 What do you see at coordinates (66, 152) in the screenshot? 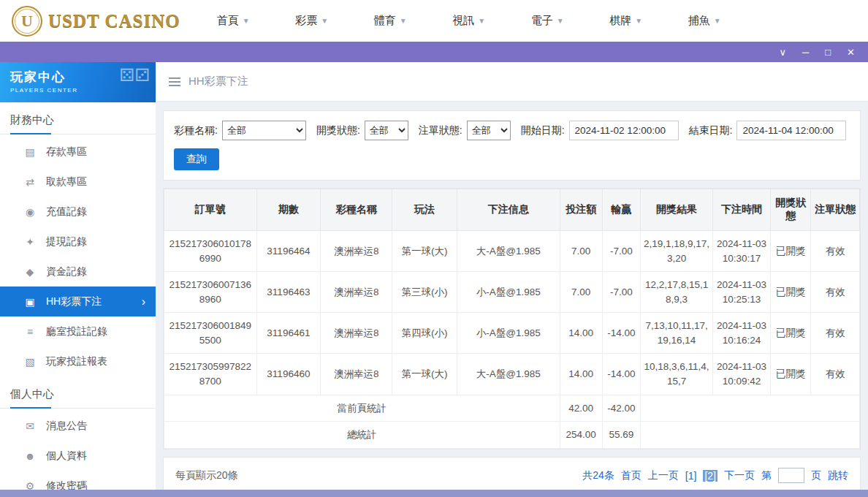
I see `sidebar-item-label: 存款專區` at bounding box center [66, 152].